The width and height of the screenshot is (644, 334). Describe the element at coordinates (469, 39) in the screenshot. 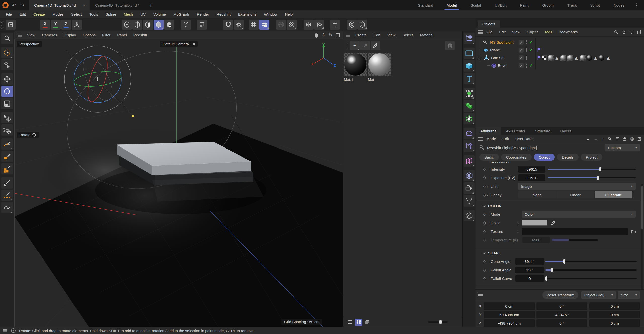

I see `spline-arc-tool-button` at that location.